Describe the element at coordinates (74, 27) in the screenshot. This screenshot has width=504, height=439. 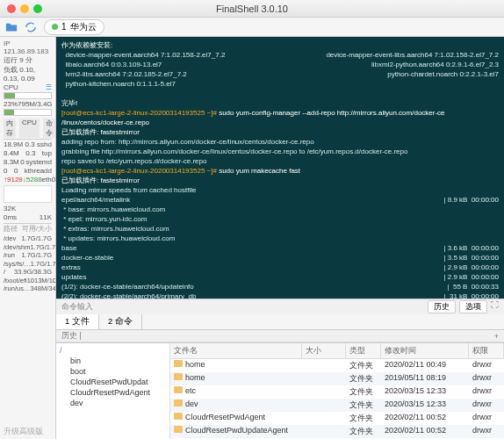
I see `session-tab: 1 华为云` at that location.